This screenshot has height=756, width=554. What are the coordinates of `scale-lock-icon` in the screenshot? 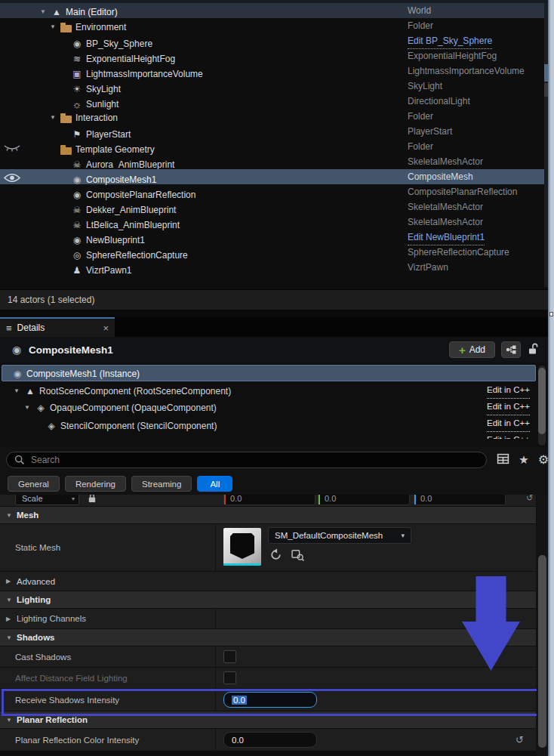 It's located at (92, 498).